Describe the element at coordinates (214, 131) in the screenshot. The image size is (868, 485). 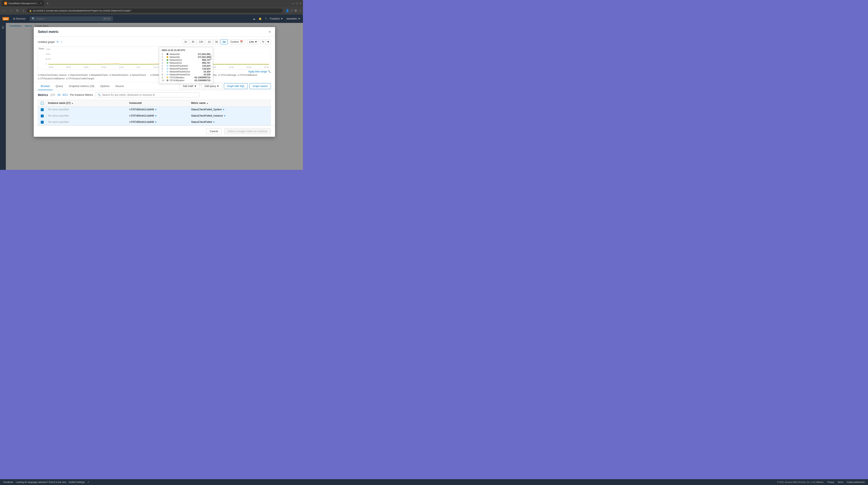
I see `cancel-button: Cancel` at that location.